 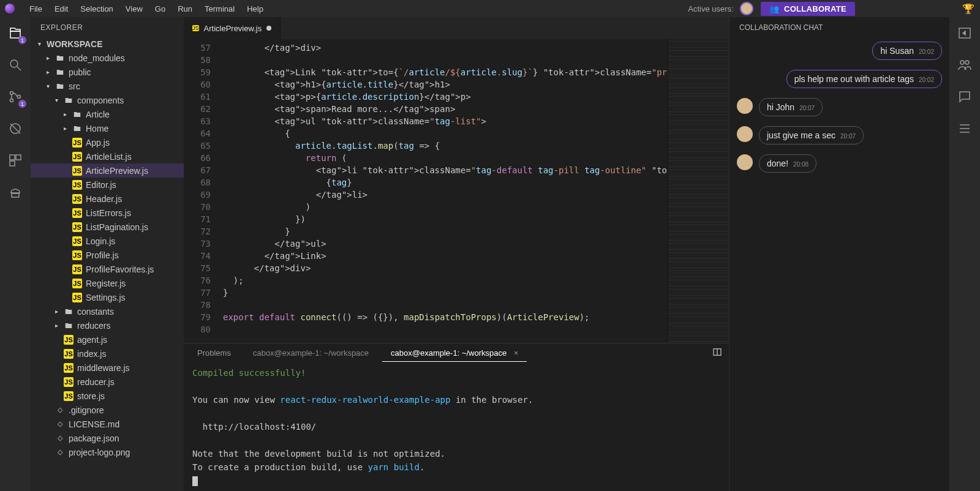 What do you see at coordinates (965, 129) in the screenshot?
I see `activity-list-icon` at bounding box center [965, 129].